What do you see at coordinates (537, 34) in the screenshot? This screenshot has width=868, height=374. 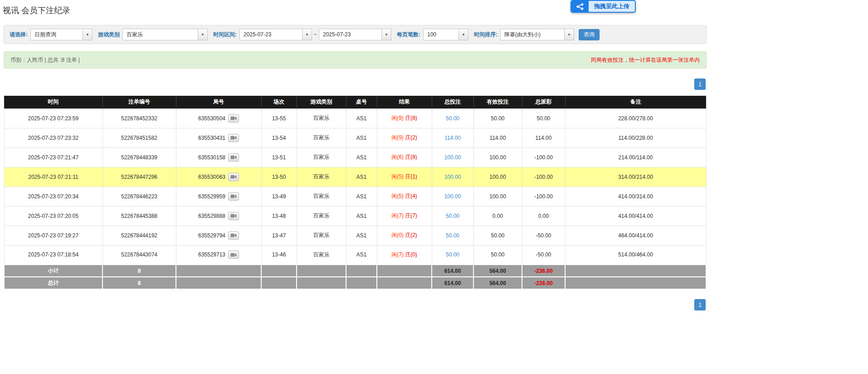 I see `time-sort-select: 降幂(由大到小) ▼` at bounding box center [537, 34].